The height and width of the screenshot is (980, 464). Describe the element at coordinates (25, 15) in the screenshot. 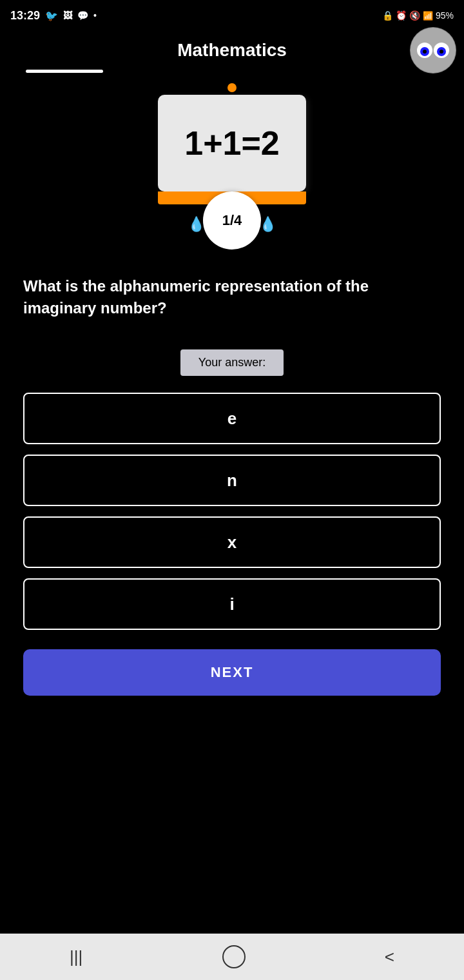

I see `time-display: 13:29` at that location.